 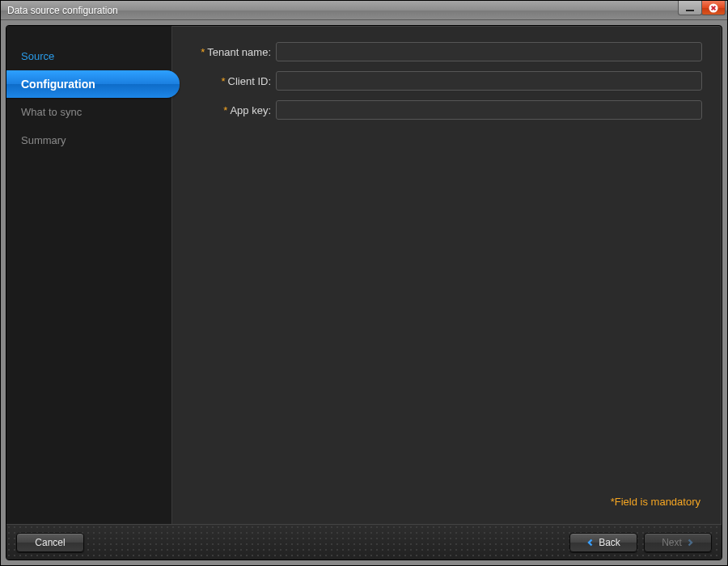 I want to click on tenant-name-label: *Tenant name:, so click(x=231, y=52).